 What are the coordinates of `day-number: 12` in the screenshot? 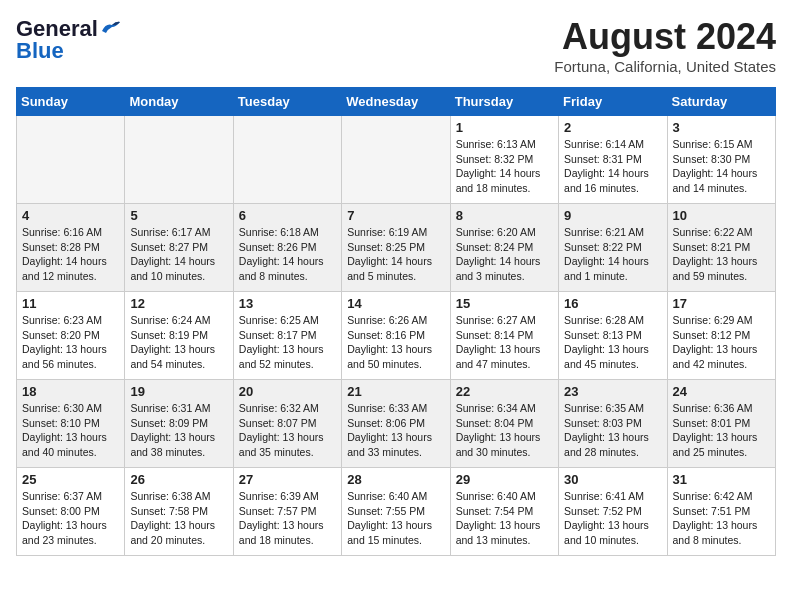 It's located at (178, 304).